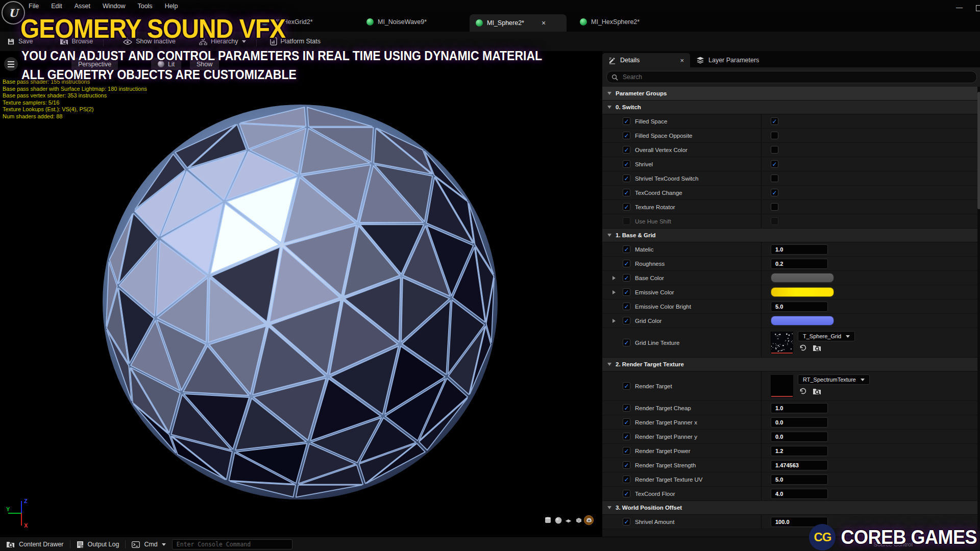 This screenshot has width=980, height=551. What do you see at coordinates (799, 307) in the screenshot?
I see `emissive-color-bright-value-field: 5.0` at bounding box center [799, 307].